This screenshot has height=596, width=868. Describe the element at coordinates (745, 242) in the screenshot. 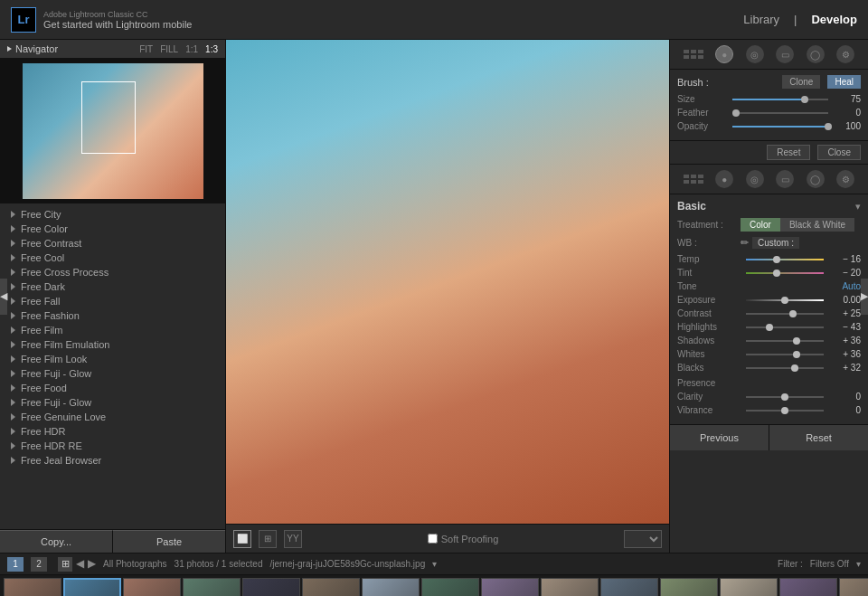

I see `eyedropper-icon: ✏` at that location.